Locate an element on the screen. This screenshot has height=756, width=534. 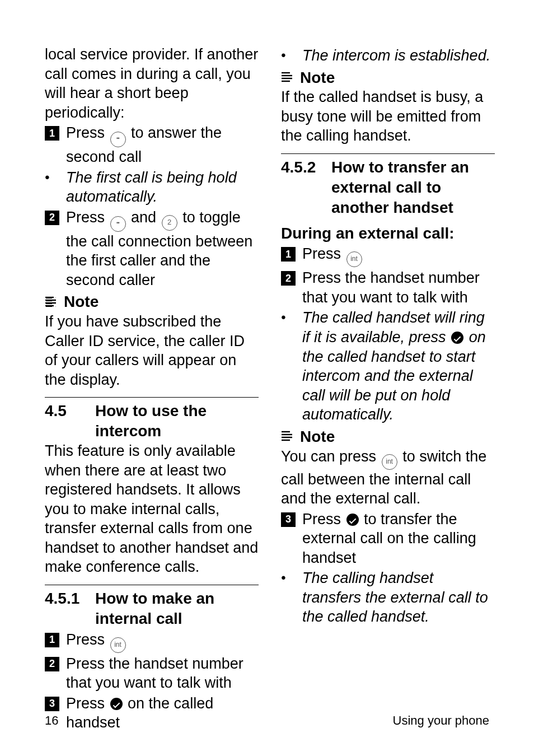
s451-2-text: Press the handset number that you want t… is located at coordinates (162, 673).